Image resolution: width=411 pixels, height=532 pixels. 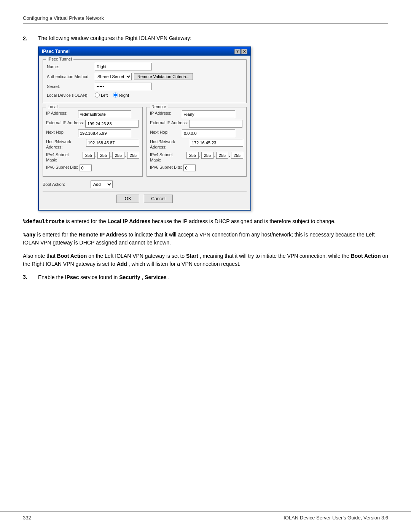 What do you see at coordinates (93, 168) in the screenshot?
I see `local-ipv6-row: IPv6 Subnet Bits:` at bounding box center [93, 168].